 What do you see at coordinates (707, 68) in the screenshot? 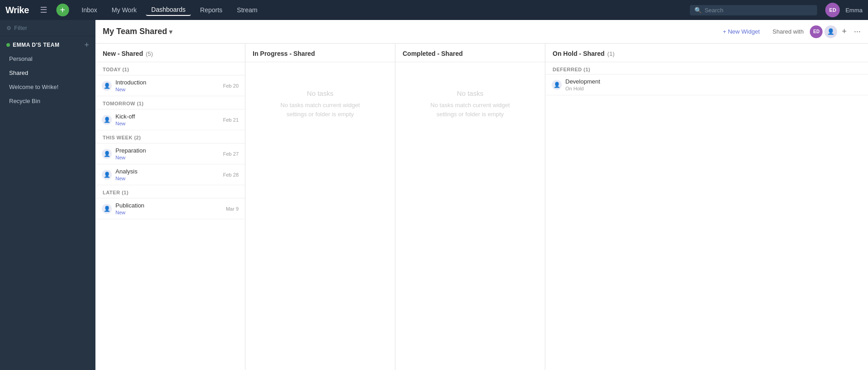
I see `deferred-label: DEFERRED (1)` at bounding box center [707, 68].